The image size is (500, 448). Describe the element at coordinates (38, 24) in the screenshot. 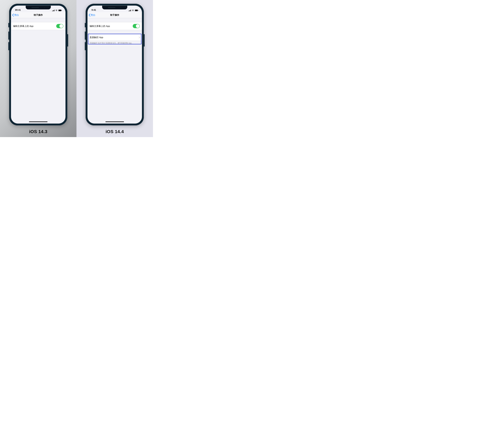

I see `settings-content: 编辑主屏幕上的 App` at that location.